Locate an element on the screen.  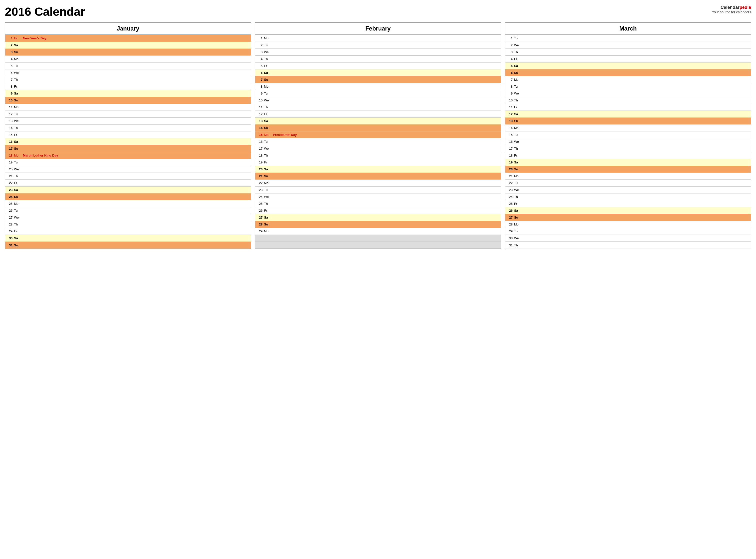
month-march: March1Tu2We3Th4Fr5Sa6Su7Mo8Tu9We10Th11Fr… is located at coordinates (628, 135).